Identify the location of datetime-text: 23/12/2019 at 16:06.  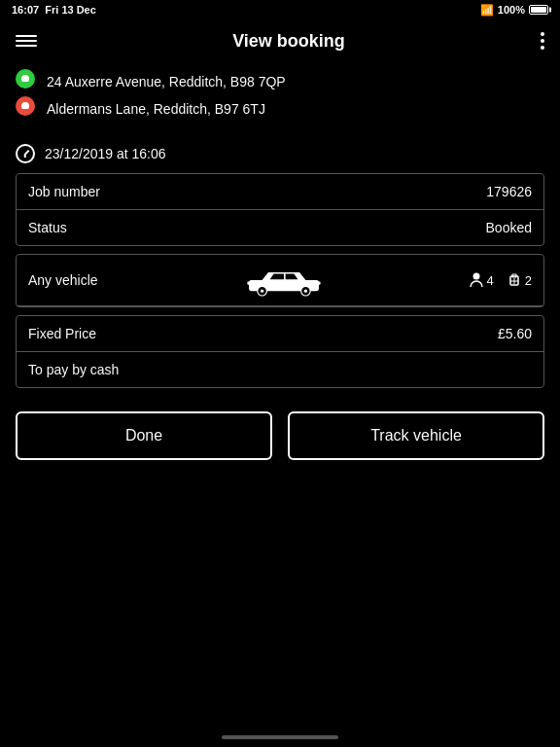
(105, 154).